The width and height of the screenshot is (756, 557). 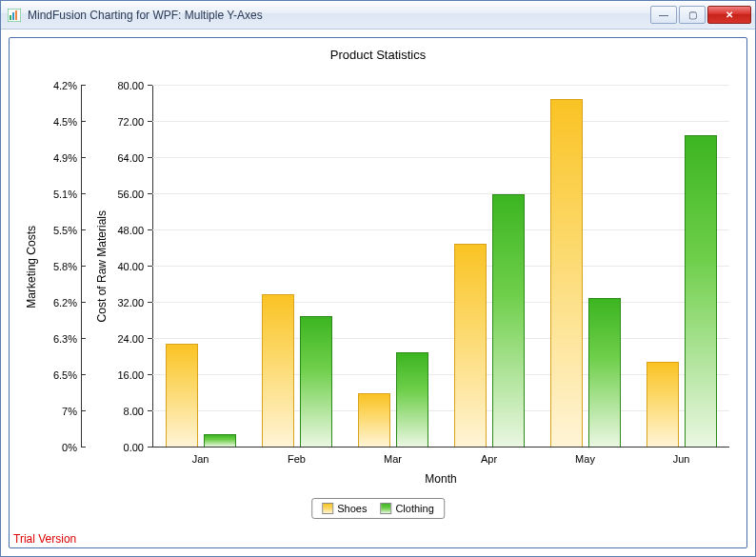 I want to click on y1-tick-label: 5.5%, so click(x=65, y=230).